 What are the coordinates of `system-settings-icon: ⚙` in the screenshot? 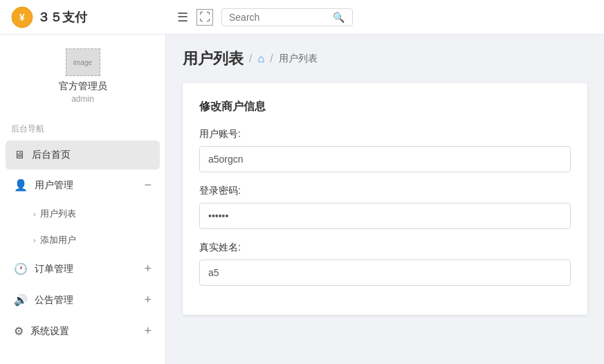 It's located at (19, 331).